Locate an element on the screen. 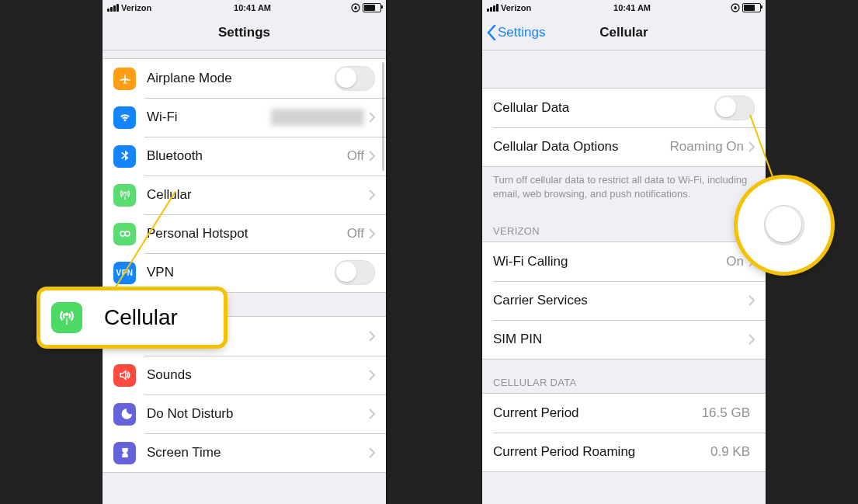 This screenshot has height=504, width=858. row-vpn: VPN VPN is located at coordinates (244, 273).